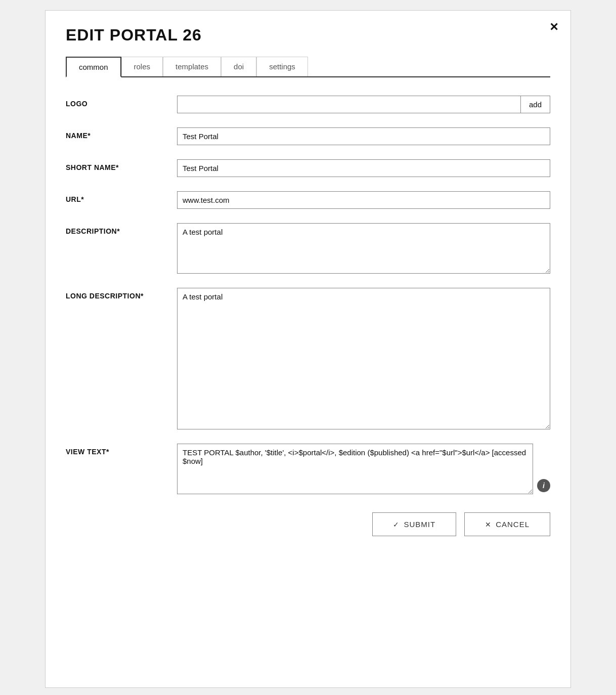 The height and width of the screenshot is (695, 616). I want to click on tab-doi: doi, so click(239, 67).